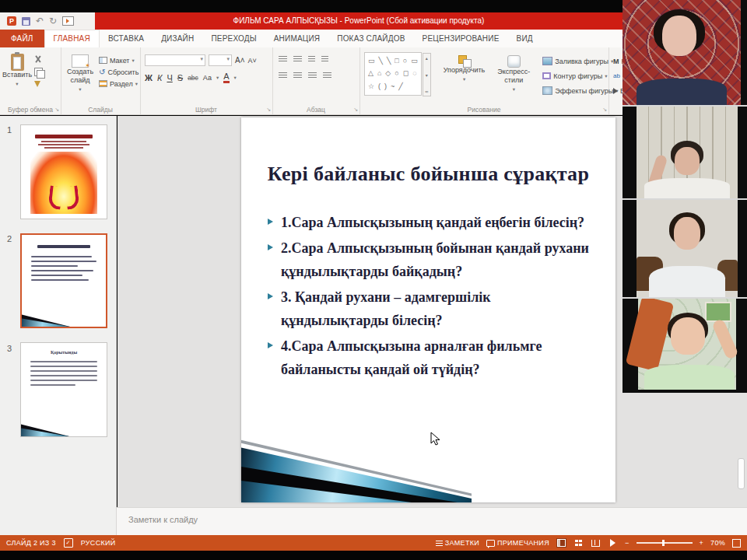  I want to click on slideshow-view-button, so click(613, 543).